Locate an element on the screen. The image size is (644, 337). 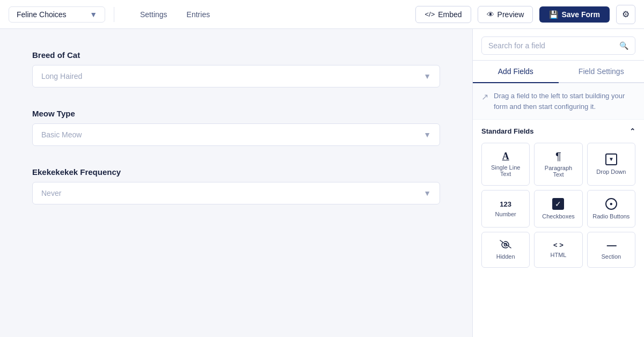
field-item-label: Section is located at coordinates (611, 257).